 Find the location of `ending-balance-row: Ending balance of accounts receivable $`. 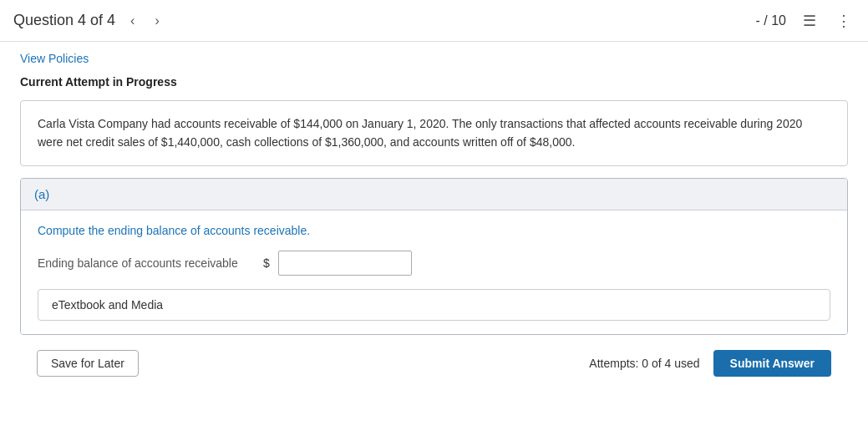

ending-balance-row: Ending balance of accounts receivable $ is located at coordinates (434, 263).